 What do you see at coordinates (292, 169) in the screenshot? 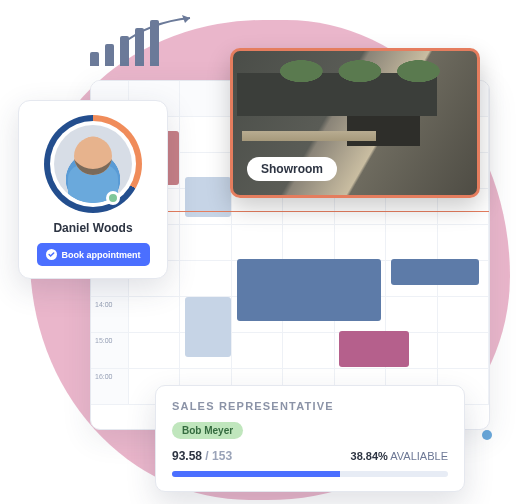
I see `showroom-chip: Showroom` at bounding box center [292, 169].